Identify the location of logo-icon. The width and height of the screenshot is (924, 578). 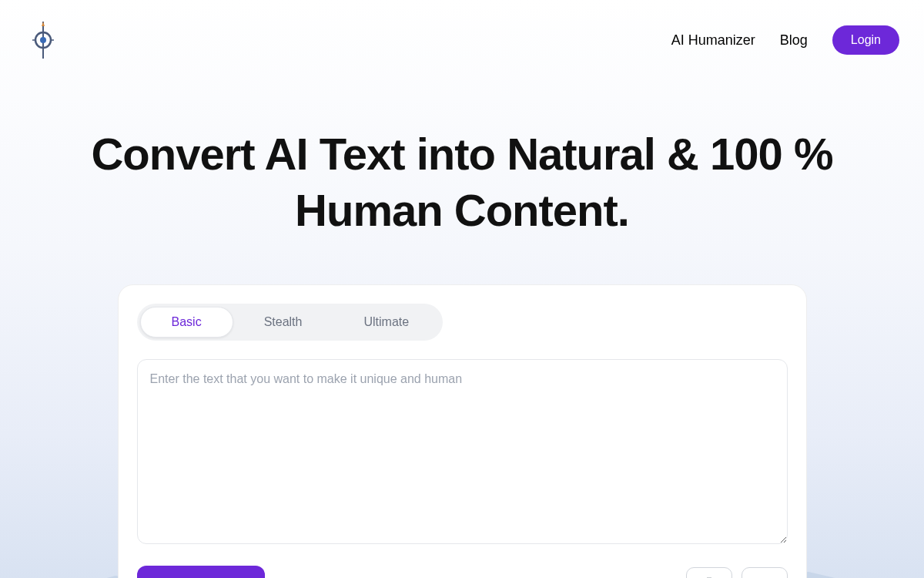
(43, 40).